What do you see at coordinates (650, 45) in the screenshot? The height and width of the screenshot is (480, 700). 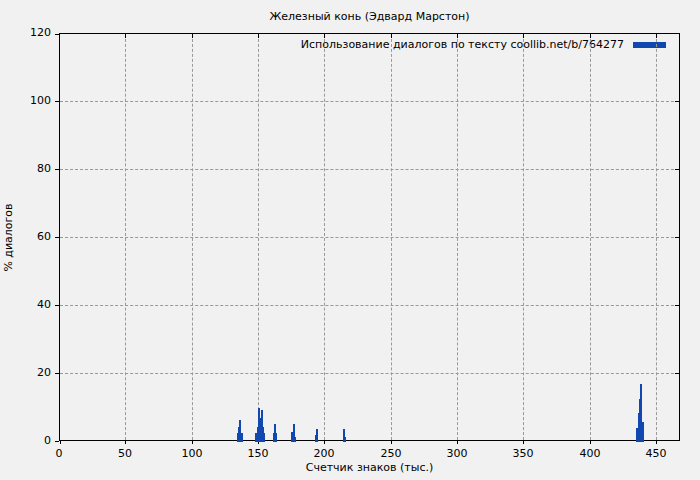 I see `legend-swatch` at bounding box center [650, 45].